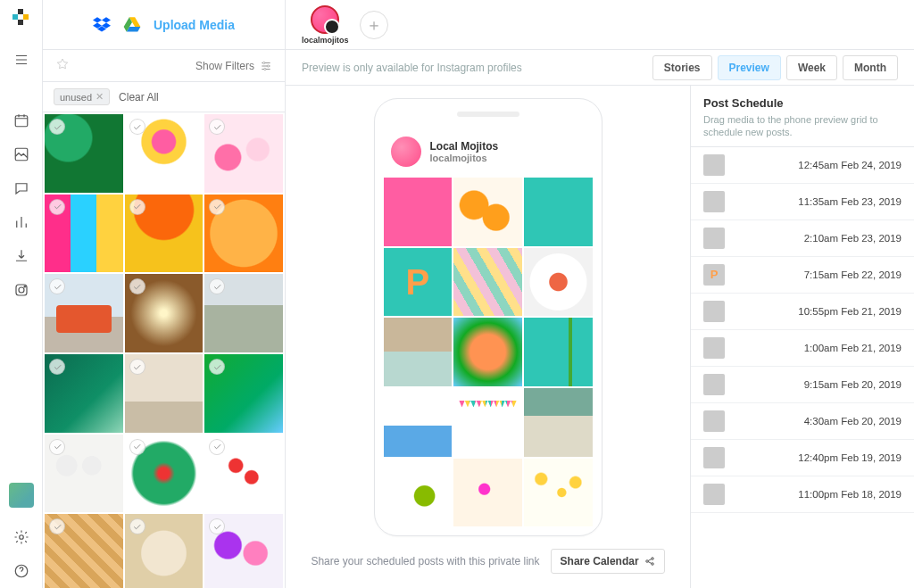  What do you see at coordinates (488, 352) in the screenshot?
I see `ig-preview-grid` at bounding box center [488, 352].